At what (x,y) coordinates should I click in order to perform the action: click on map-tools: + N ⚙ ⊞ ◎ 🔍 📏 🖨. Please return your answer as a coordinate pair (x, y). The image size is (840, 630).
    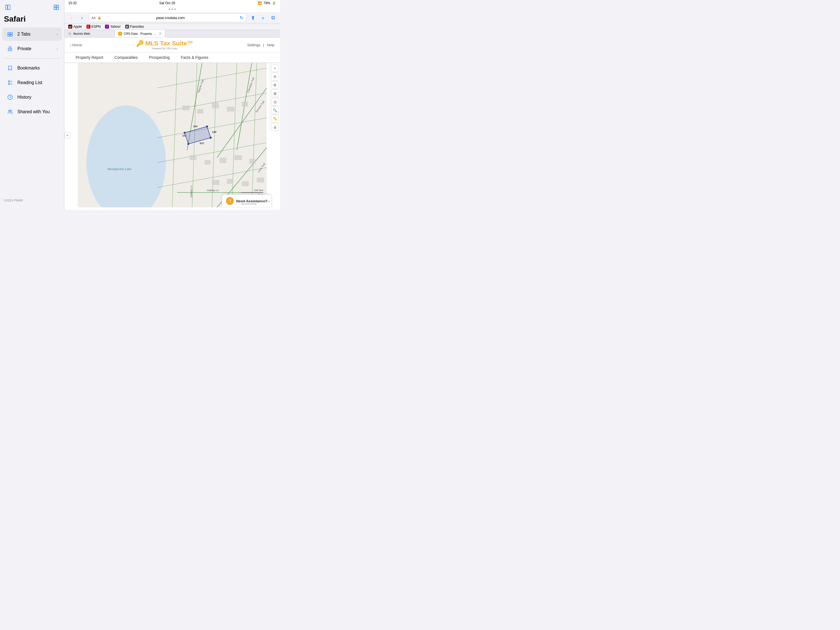
    Looking at the image, I should click on (275, 97).